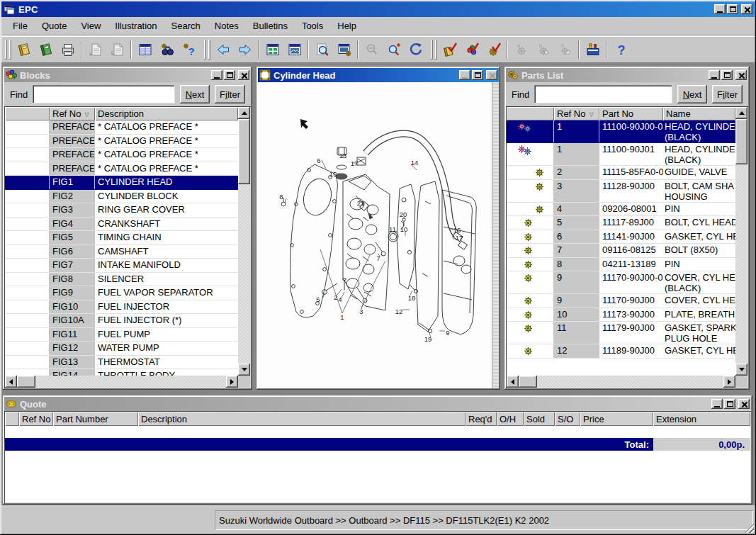 Image resolution: width=756 pixels, height=535 pixels. Describe the element at coordinates (699, 113) in the screenshot. I see `parts-col-name: Name` at that location.